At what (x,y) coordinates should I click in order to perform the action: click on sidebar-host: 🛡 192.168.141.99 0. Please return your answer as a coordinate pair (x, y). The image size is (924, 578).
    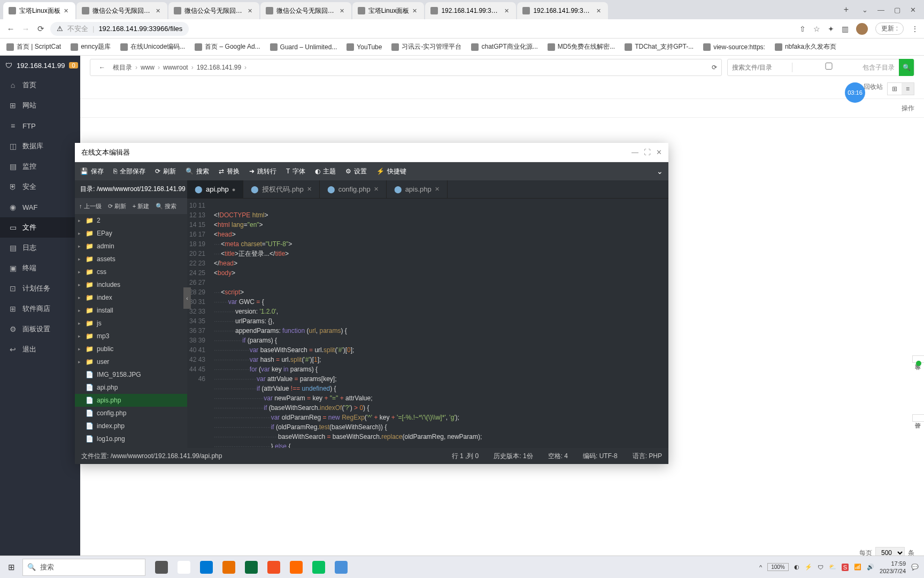
    Looking at the image, I should click on (40, 65).